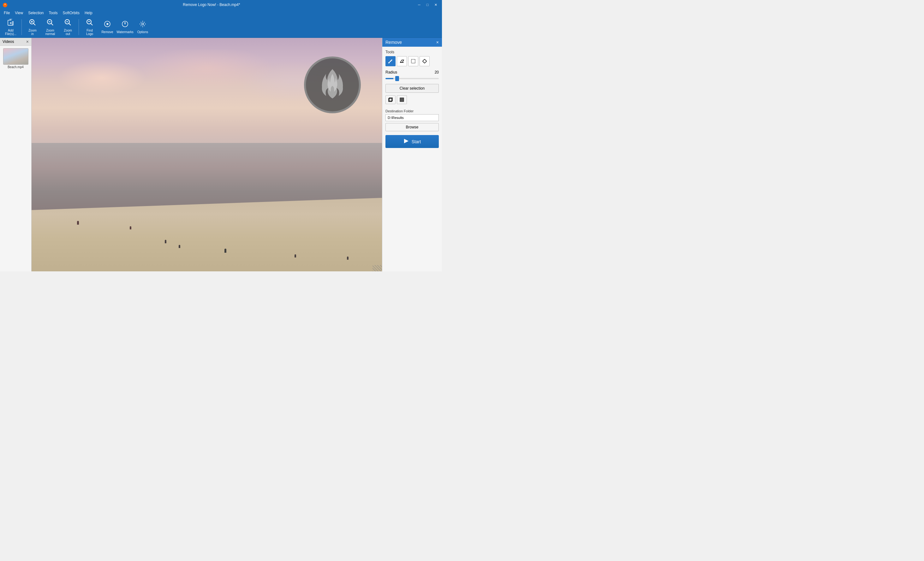  I want to click on options-button: Options, so click(142, 27).